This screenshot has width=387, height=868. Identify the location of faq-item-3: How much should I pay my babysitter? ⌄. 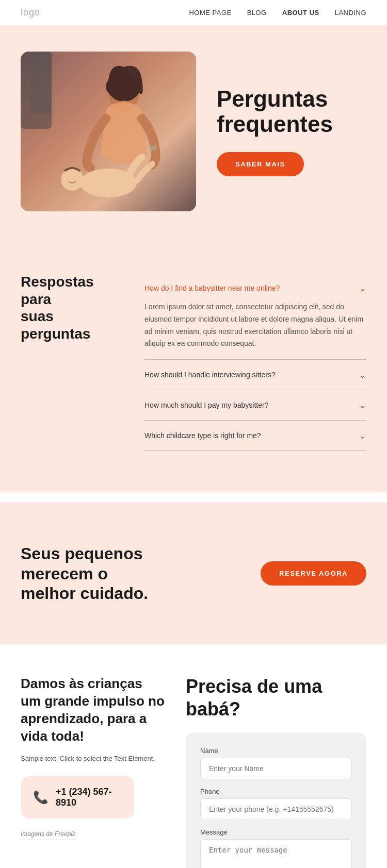
(255, 405).